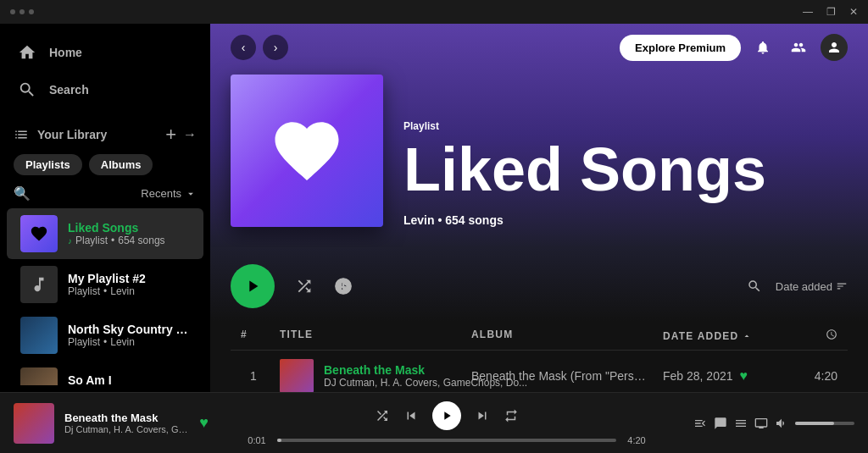  I want to click on filter-buttons: Playlists Albums, so click(105, 166).